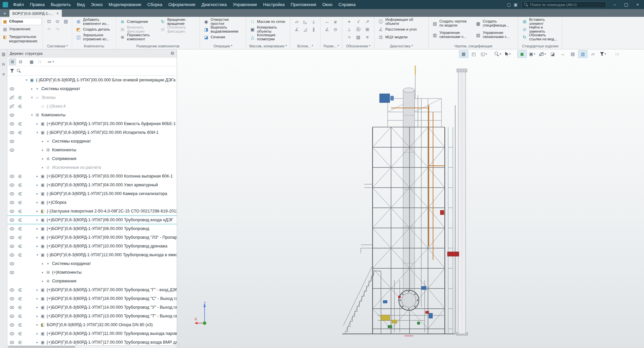  Describe the element at coordinates (92, 167) in the screenshot. I see `tree-row: ∈ ⊘ Исключенные из расчета` at that location.